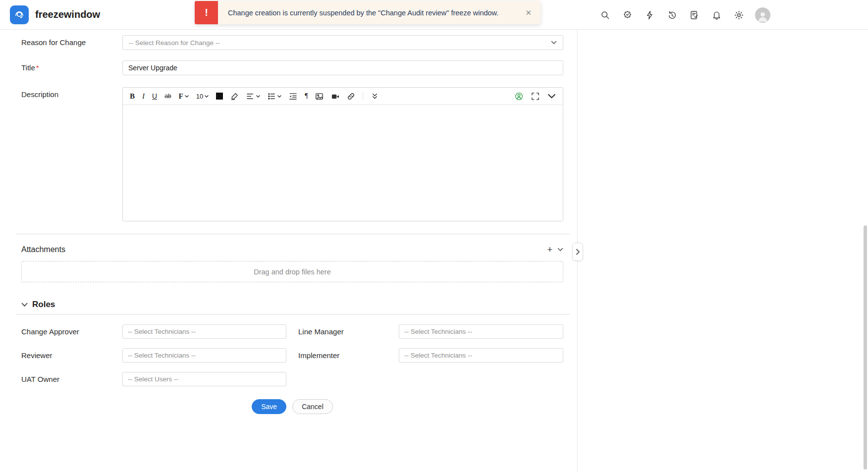 The image size is (868, 472). Describe the element at coordinates (293, 96) in the screenshot. I see `indent-icon` at that location.